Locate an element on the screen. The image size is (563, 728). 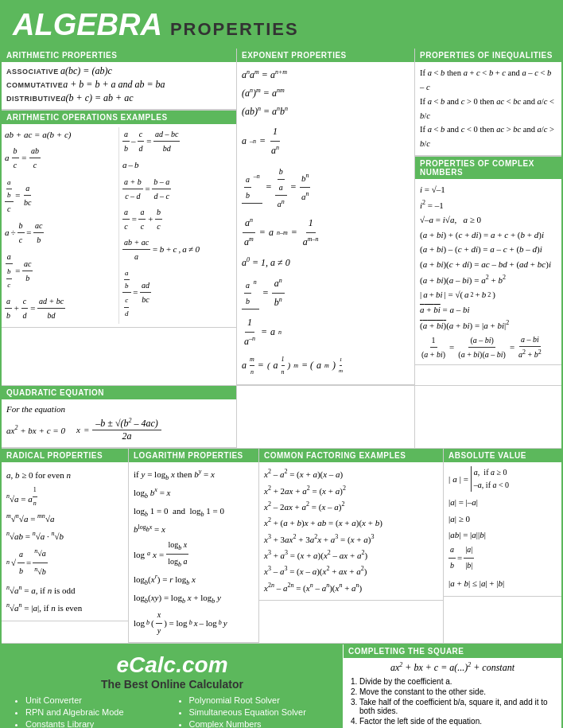
arithmetic-ops-header: ARITHMETIC OPERATIONS EXAMPLES is located at coordinates (119, 118).